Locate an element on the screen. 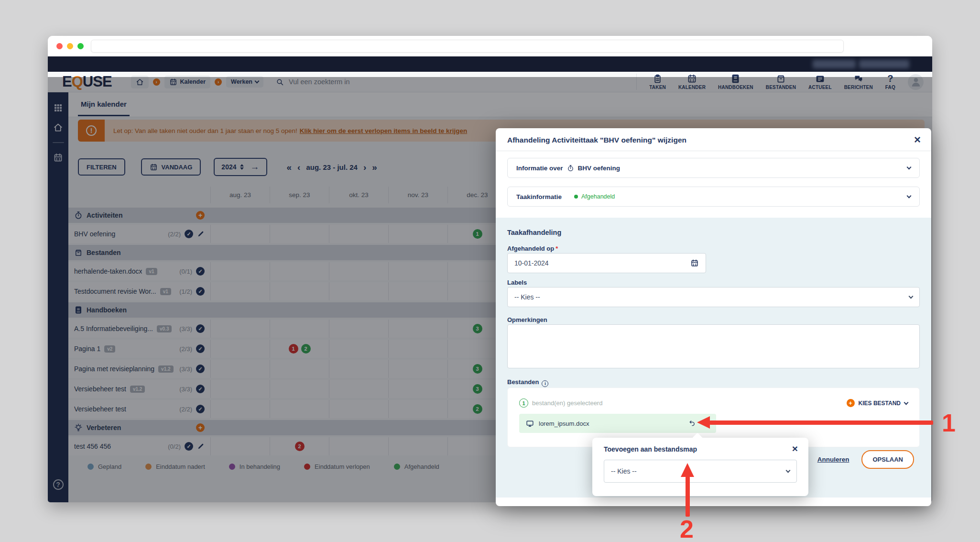 The image size is (980, 542). popup-title: Toevoegen aan bestandsmap is located at coordinates (650, 449).